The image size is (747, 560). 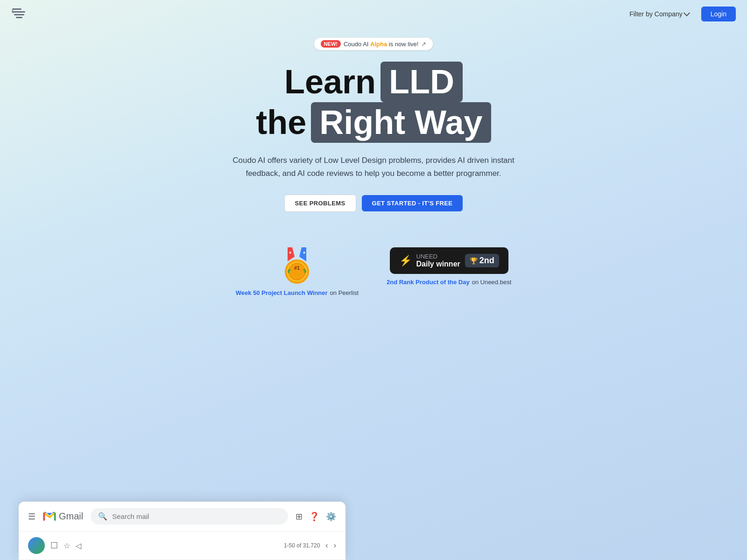 I want to click on peerlist-badge-item: #1 ★ ★ Week 50 Project Launch Winner on …, so click(x=297, y=272).